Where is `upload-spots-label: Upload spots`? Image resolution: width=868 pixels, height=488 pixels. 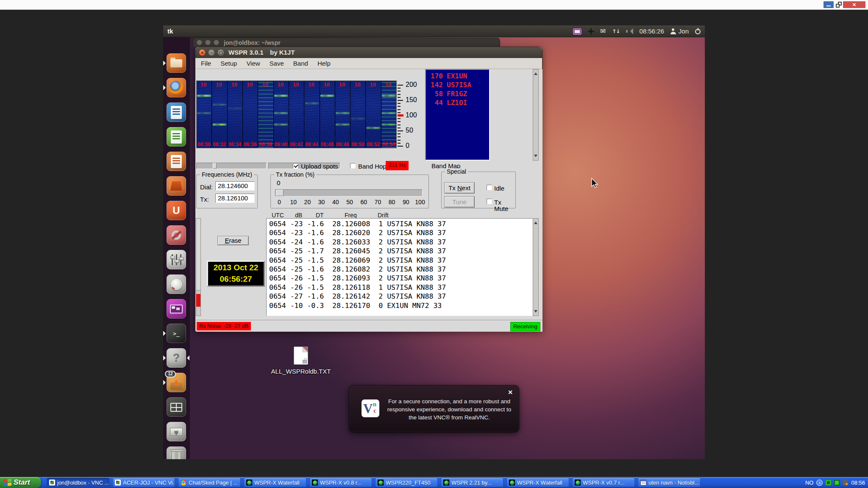 upload-spots-label: Upload spots is located at coordinates (320, 166).